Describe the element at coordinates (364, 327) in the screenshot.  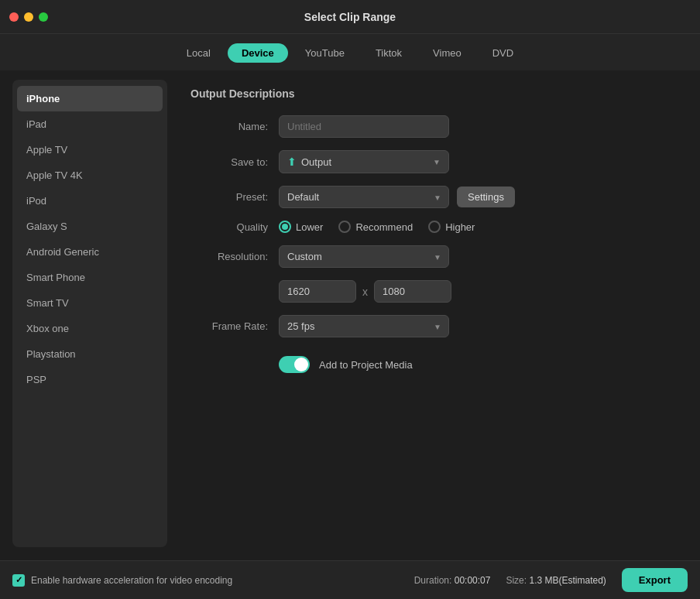
I see `frame-rate-select: 25 fps` at that location.